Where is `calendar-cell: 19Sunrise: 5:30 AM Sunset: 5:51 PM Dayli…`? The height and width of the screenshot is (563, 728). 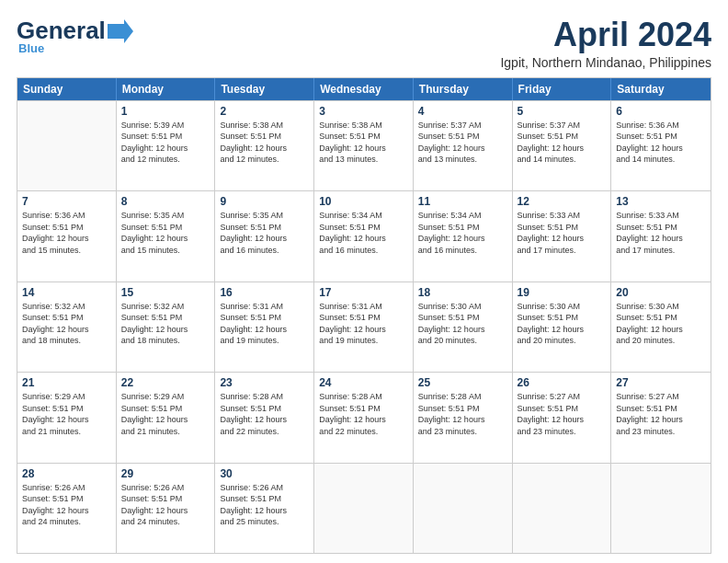 calendar-cell: 19Sunrise: 5:30 AM Sunset: 5:51 PM Dayli… is located at coordinates (563, 327).